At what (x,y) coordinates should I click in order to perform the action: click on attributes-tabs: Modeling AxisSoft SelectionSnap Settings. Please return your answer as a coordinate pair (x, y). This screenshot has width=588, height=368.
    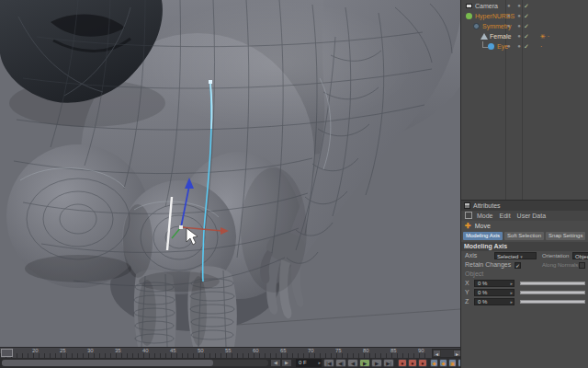
    Looking at the image, I should click on (525, 237).